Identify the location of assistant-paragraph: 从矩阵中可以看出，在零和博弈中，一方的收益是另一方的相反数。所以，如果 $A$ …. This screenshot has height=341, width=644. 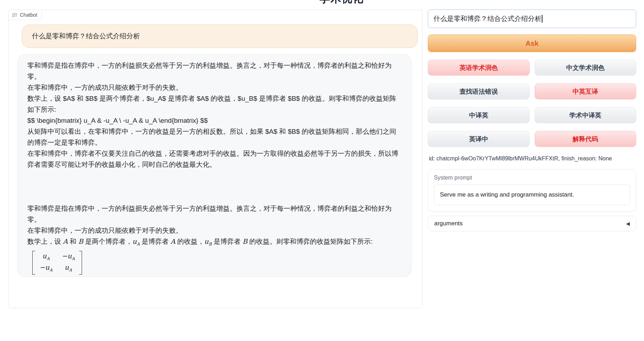
(214, 137).